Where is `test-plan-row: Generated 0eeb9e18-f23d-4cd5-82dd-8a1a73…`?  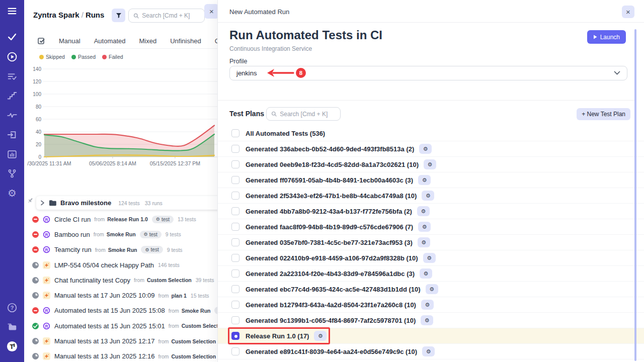
test-plan-row: Generated 0eeb9e18-f23d-4cd5-82dd-8a1a73… is located at coordinates (431, 165).